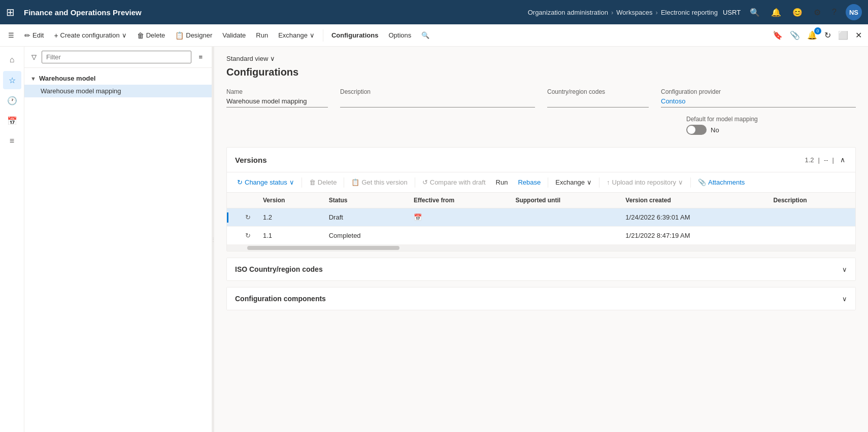 The image size is (868, 432). What do you see at coordinates (12, 121) in the screenshot?
I see `nav-calendar-icon: 📅` at bounding box center [12, 121].